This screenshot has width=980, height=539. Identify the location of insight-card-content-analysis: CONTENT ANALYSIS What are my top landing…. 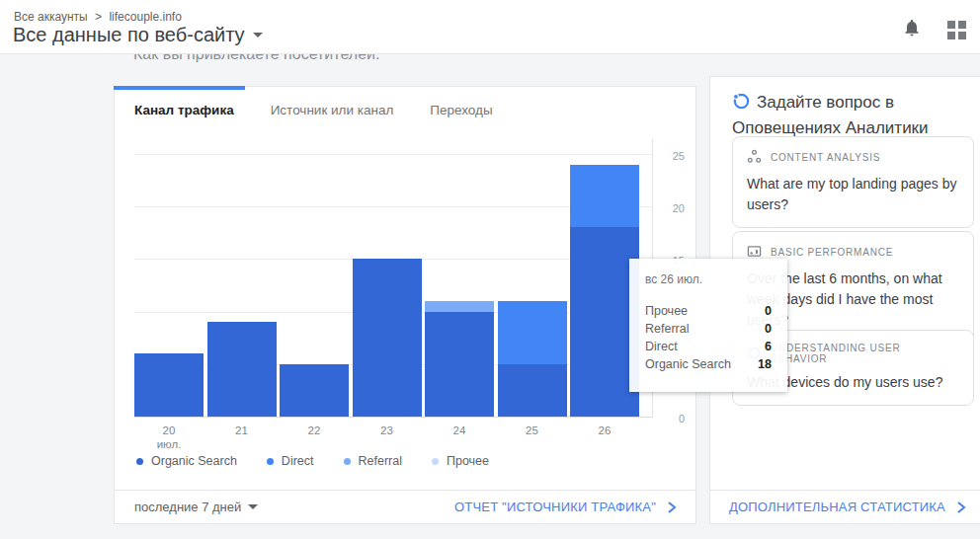
(854, 182).